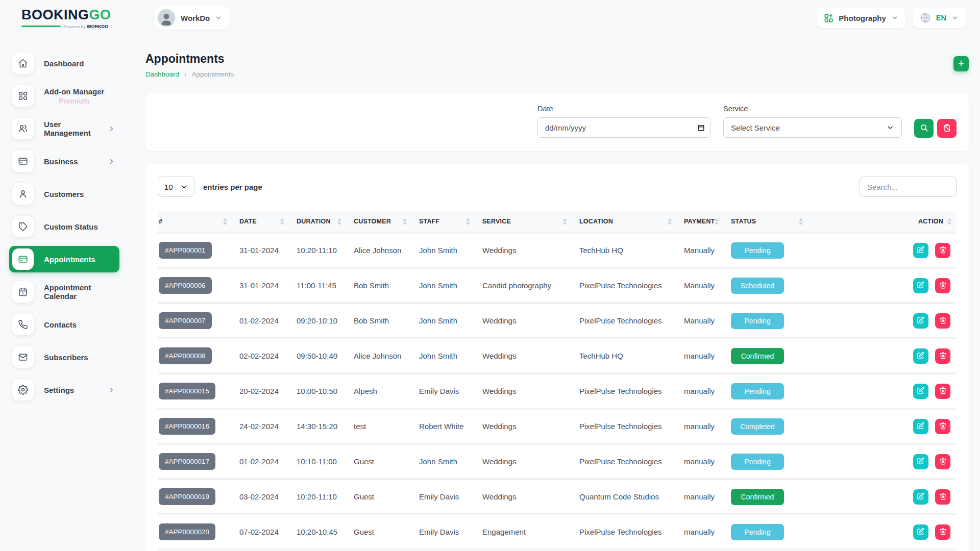 The height and width of the screenshot is (551, 980). What do you see at coordinates (267, 222) in the screenshot?
I see `column-header-date: DATE` at bounding box center [267, 222].